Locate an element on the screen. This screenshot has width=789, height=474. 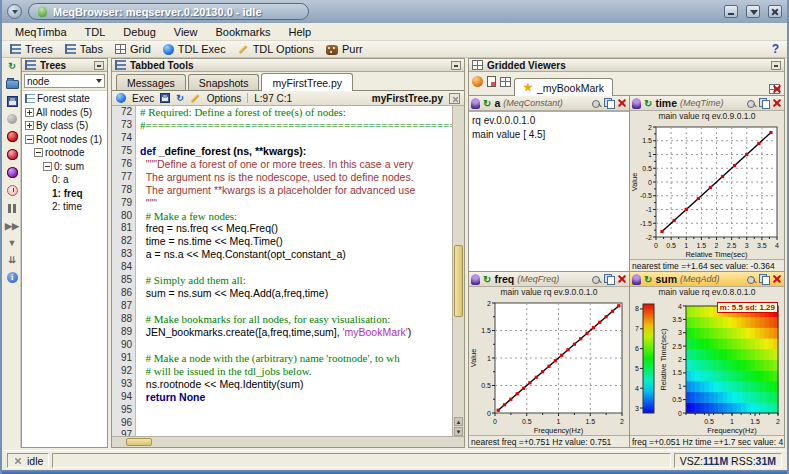
menu-help: Help is located at coordinates (300, 32).